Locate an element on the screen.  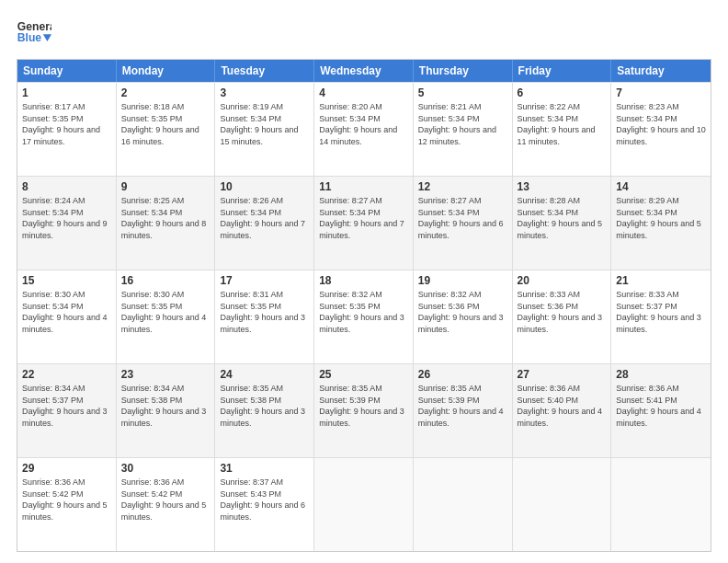
sunset-label: Sunset: 5:42 PM is located at coordinates (153, 494).